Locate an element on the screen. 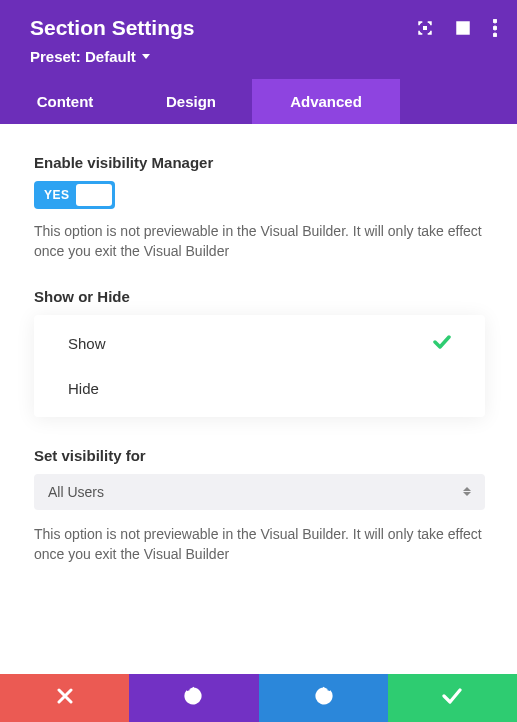  enable-visibility-toggle: YES is located at coordinates (74, 195).